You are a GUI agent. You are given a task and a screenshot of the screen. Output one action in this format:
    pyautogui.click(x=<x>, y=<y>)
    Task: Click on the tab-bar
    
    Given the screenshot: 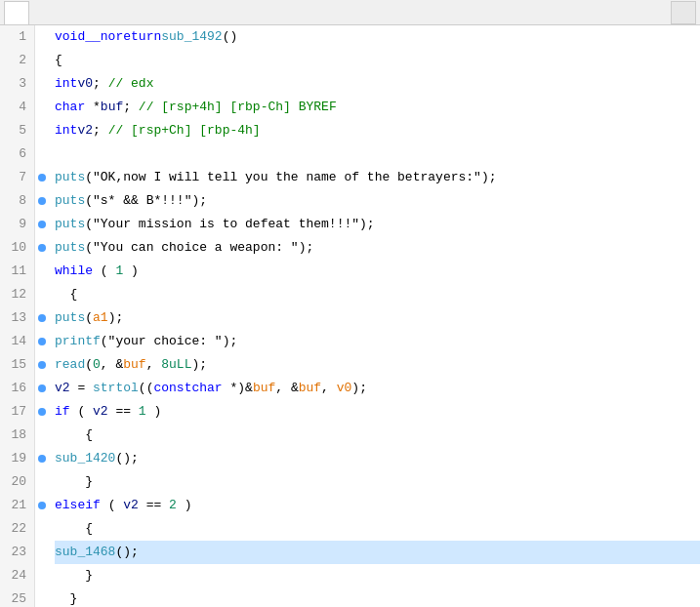 What is the action you would take?
    pyautogui.click(x=350, y=13)
    